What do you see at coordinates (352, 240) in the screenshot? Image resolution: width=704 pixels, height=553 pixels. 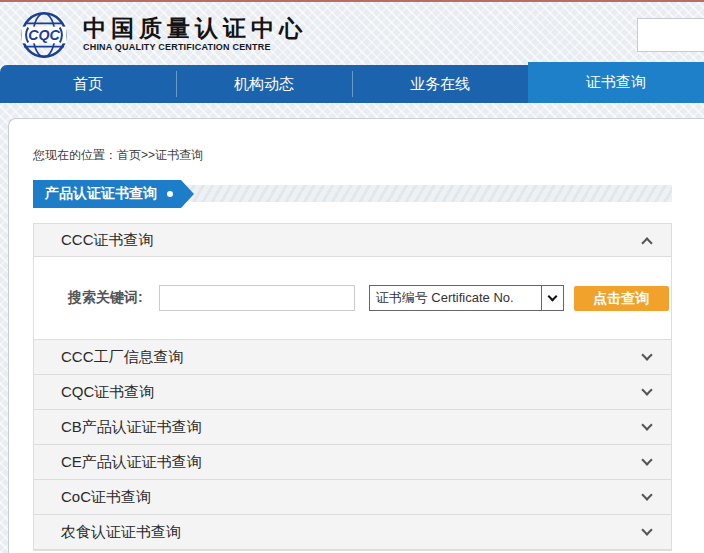 I see `section-ccc-certificate: CCC证书查询` at bounding box center [352, 240].